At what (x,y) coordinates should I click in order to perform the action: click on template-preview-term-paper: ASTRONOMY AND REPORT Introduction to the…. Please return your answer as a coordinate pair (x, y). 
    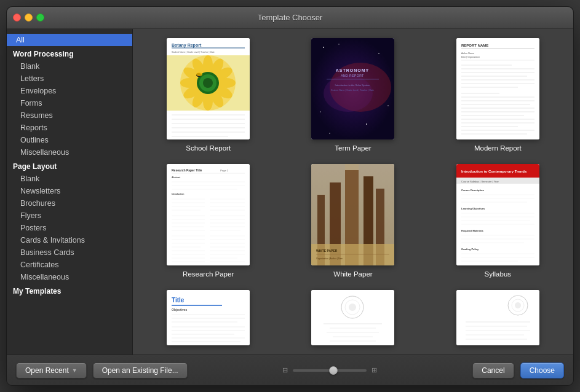
    Looking at the image, I should click on (353, 88).